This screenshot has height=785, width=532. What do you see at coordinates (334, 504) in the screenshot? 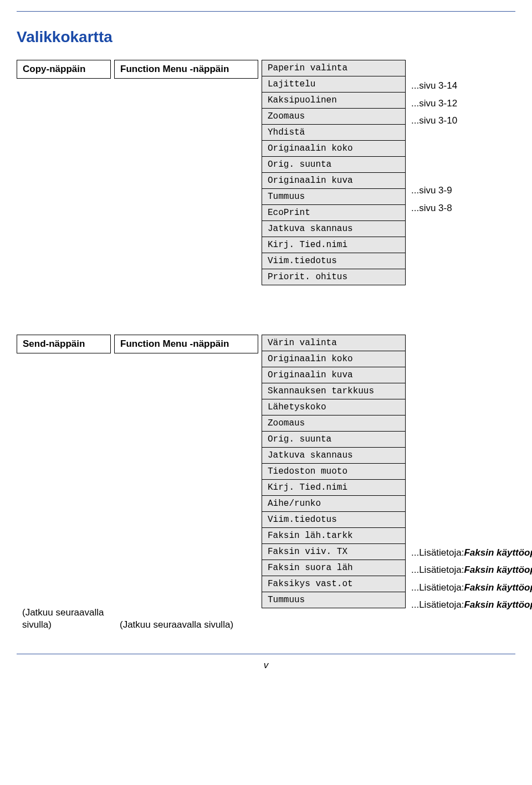
I see `menu-item: Aihe/runko` at bounding box center [334, 504].